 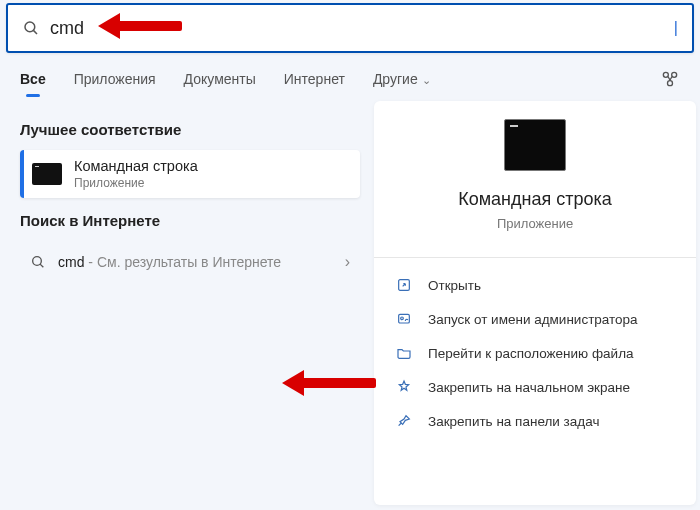 I want to click on web-result-text: cmd - См. результаты в Интернете, so click(x=170, y=262).